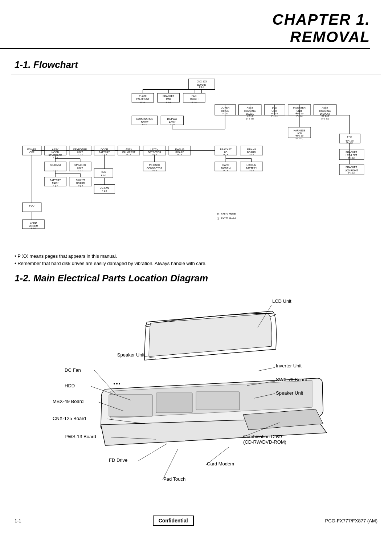 This screenshot has height=554, width=392. What do you see at coordinates (351, 521) in the screenshot?
I see `footer-model: PCG-FX777/FX877 (AM)` at bounding box center [351, 521].